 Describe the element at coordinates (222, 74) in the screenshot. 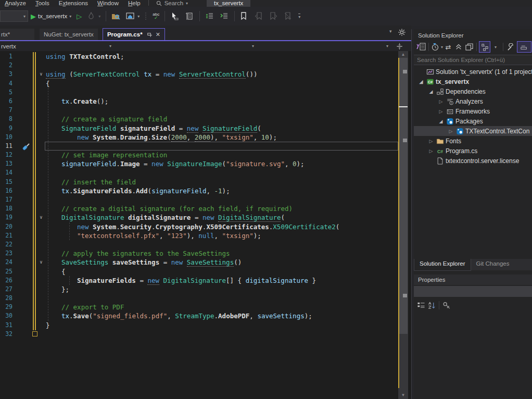

I see `line-text: using (ServerTextControl tx = new Server…` at that location.